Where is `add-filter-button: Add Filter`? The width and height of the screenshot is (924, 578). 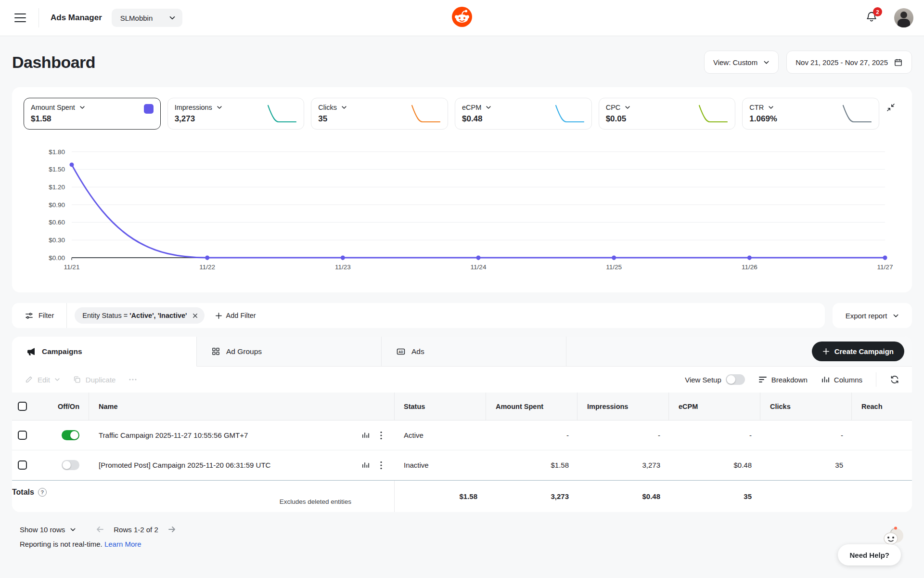
add-filter-button: Add Filter is located at coordinates (236, 315).